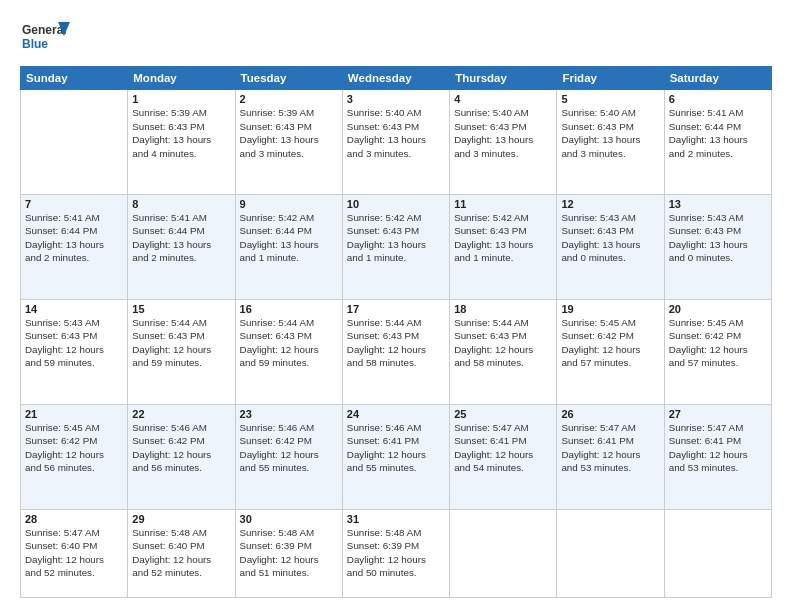  What do you see at coordinates (74, 204) in the screenshot?
I see `day-number: 7` at bounding box center [74, 204].